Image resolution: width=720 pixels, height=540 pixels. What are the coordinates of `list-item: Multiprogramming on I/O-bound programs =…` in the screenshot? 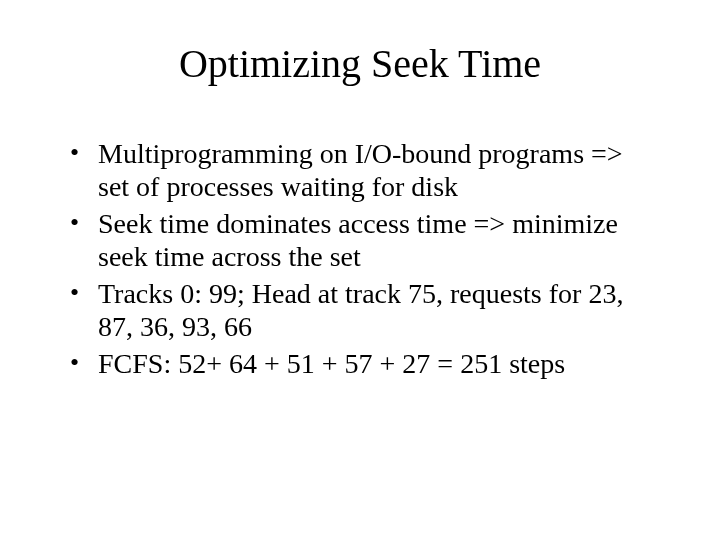 It's located at (365, 170).